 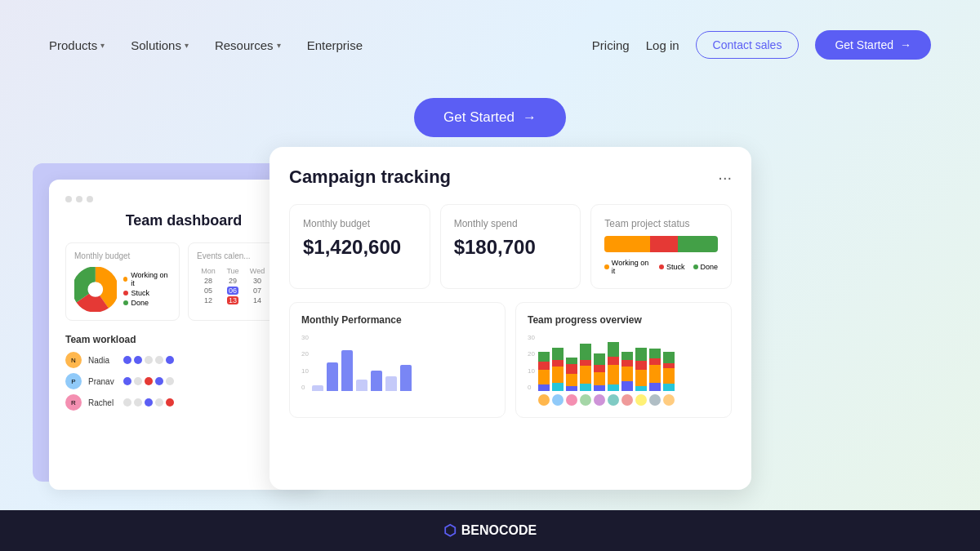 What do you see at coordinates (184, 282) in the screenshot?
I see `mini-cards-row: Monthly budget` at bounding box center [184, 282].